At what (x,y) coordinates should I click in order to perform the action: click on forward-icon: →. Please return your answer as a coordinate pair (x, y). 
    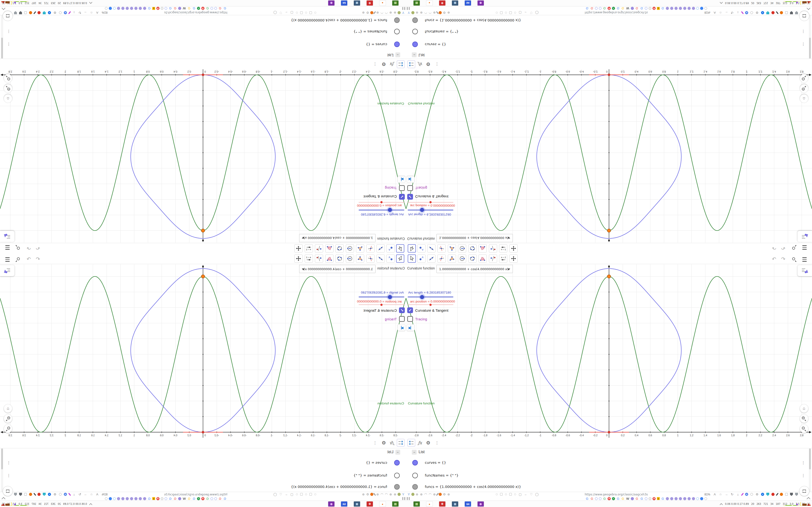
    Looking at the image, I should click on (86, 494).